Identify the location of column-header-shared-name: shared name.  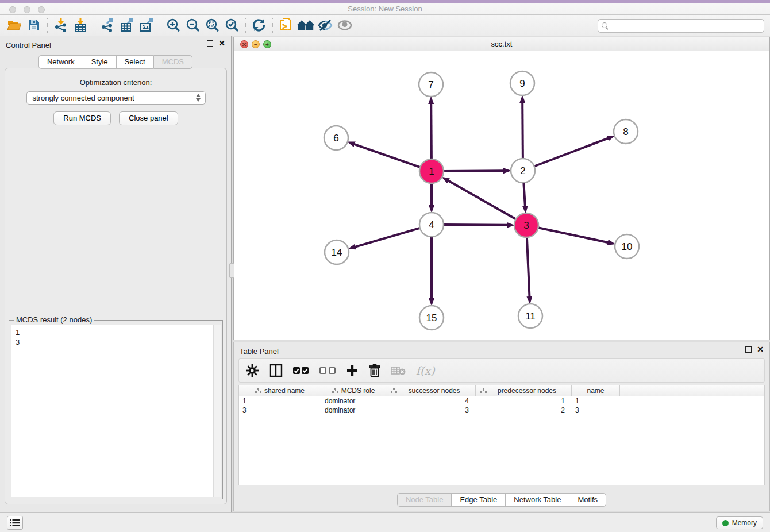
(280, 391).